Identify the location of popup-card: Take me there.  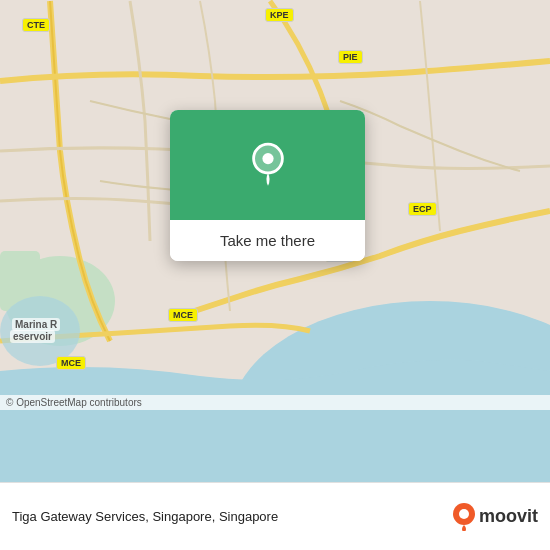
(268, 186).